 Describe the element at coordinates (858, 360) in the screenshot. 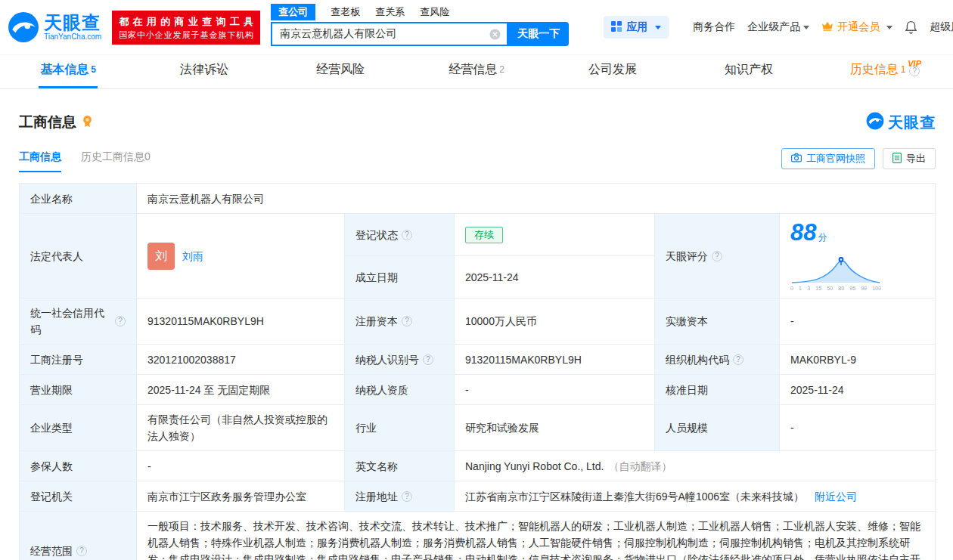

I see `org-code-value: MAK0RBYL-9` at that location.